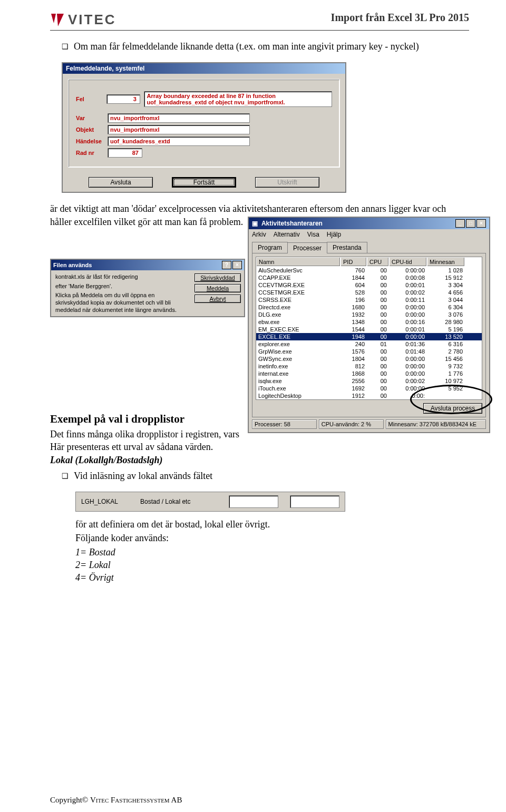  Describe the element at coordinates (259, 476) in the screenshot. I see `section-bullet-list: Vid inläsning av lokal används fältet` at that location.